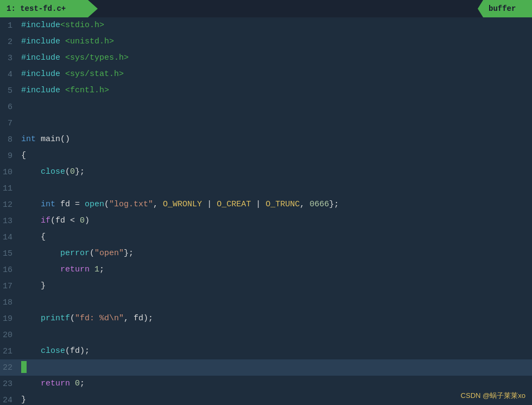 This screenshot has width=532, height=405. Describe the element at coordinates (266, 302) in the screenshot. I see `code-line: 18` at that location.